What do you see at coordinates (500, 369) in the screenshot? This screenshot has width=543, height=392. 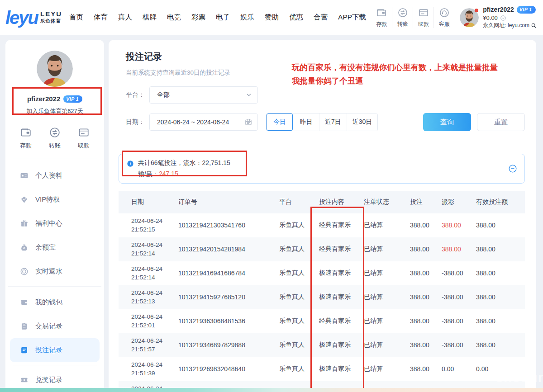 I see `cell-valid-amount: 0.00` at bounding box center [500, 369].